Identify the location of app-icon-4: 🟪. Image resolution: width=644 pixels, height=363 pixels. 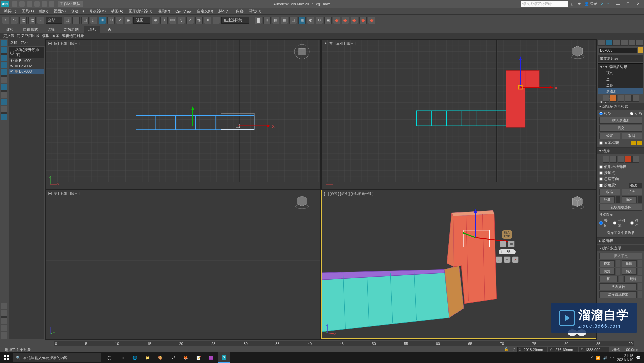
(211, 358).